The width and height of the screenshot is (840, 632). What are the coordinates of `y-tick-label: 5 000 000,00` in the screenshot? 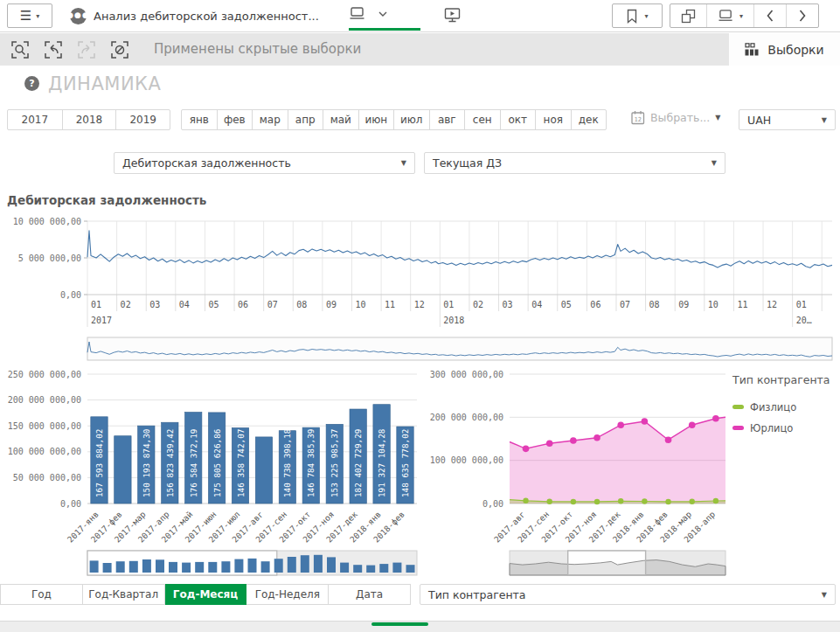 It's located at (50, 259).